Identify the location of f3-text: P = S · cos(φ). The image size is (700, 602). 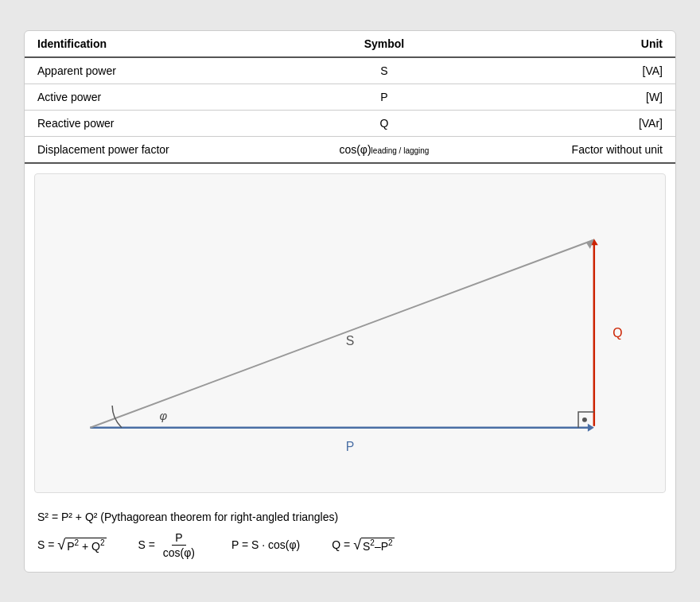
(266, 545).